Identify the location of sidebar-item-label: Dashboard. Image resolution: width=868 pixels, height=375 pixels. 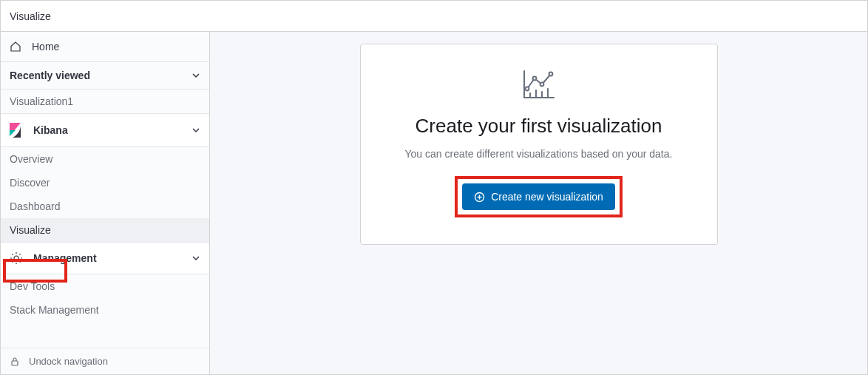
(35, 206).